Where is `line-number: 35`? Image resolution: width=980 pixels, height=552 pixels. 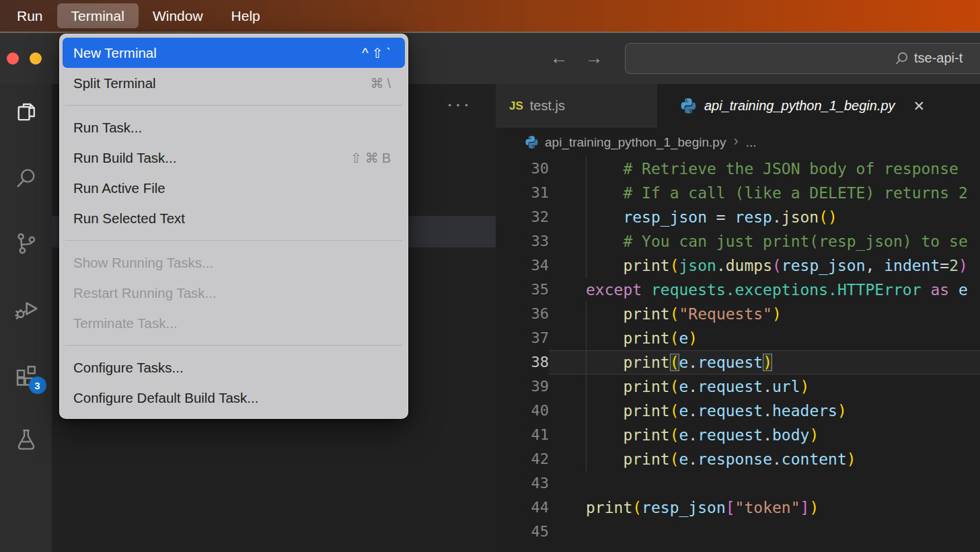
line-number: 35 is located at coordinates (522, 290).